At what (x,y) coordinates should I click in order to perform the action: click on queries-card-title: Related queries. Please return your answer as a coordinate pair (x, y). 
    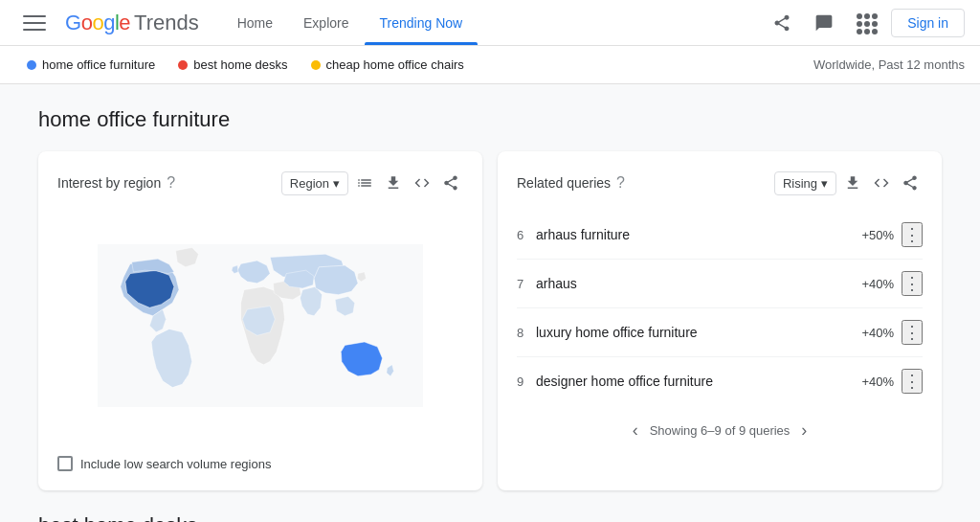
    Looking at the image, I should click on (564, 183).